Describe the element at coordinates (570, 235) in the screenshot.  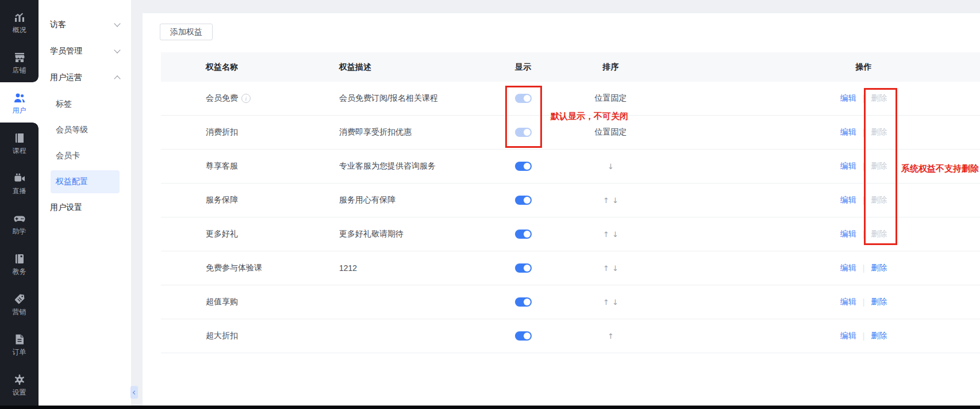
I see `table-row: 更多好礼 更多好礼敬请期待 ↑↓ 编辑 | 删除` at that location.